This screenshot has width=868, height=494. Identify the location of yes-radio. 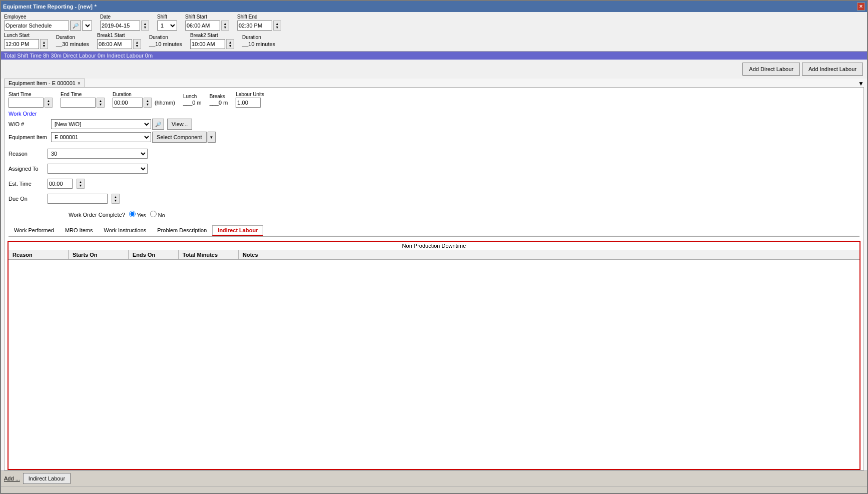
(132, 214).